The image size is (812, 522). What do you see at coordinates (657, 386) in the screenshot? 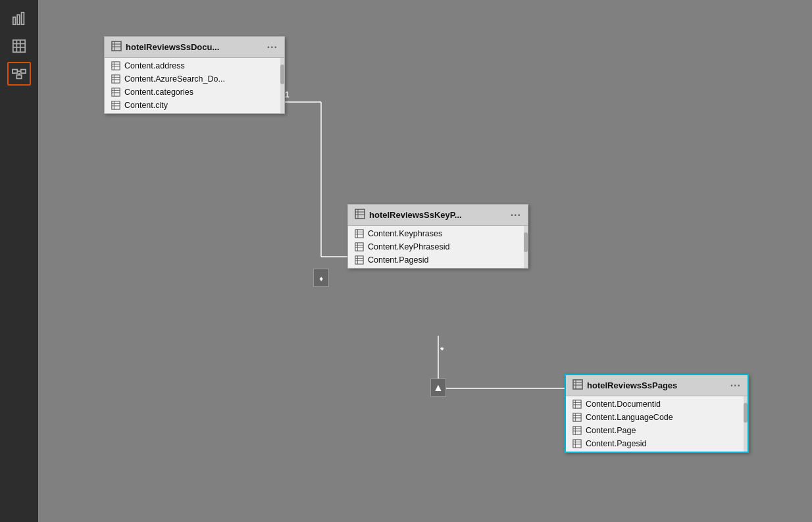
I see `table-header-3: hotelReviewsSsPages ···` at bounding box center [657, 386].